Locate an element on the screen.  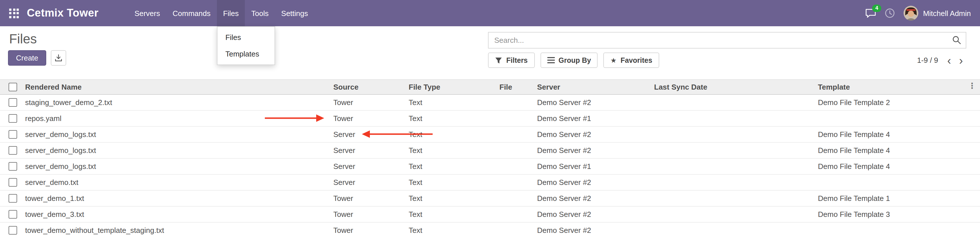
action-buttons: Create is located at coordinates (37, 58).